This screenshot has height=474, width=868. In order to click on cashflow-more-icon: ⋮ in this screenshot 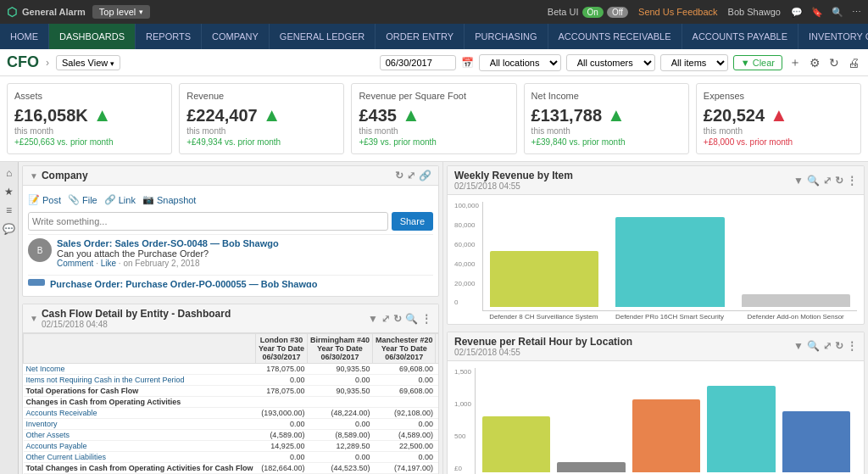, I will do `click(426, 319)`.